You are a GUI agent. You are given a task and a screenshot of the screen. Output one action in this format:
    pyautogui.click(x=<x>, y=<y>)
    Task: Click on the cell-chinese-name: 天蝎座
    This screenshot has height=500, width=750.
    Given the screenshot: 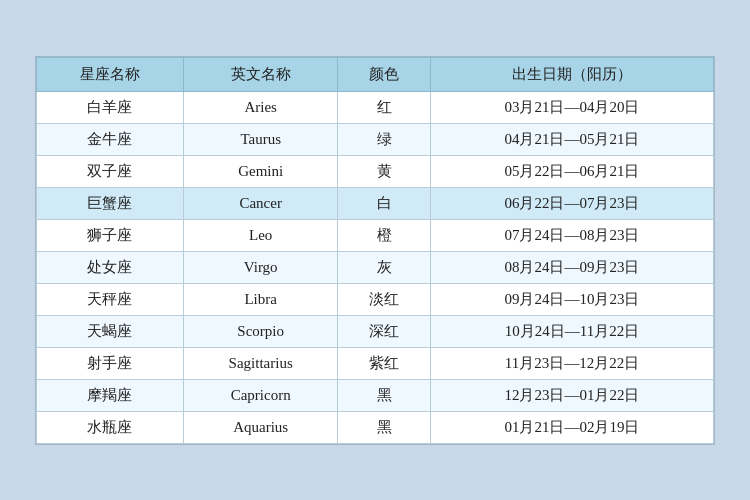 What is the action you would take?
    pyautogui.click(x=110, y=331)
    